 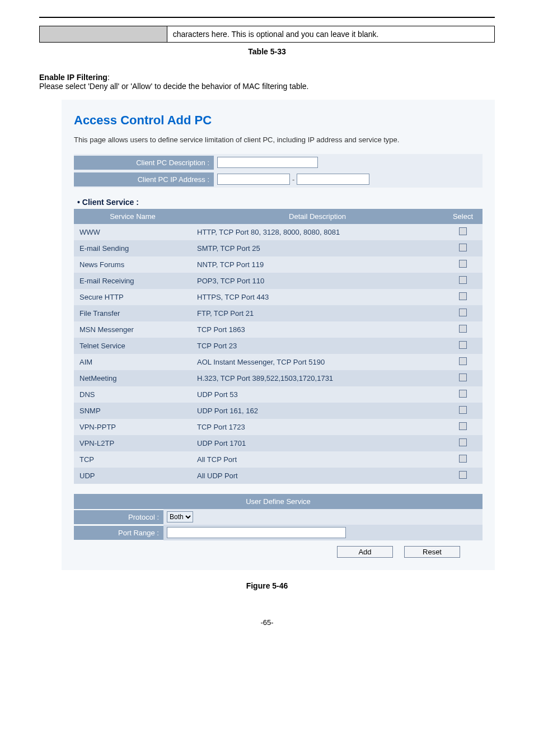 What do you see at coordinates (317, 329) in the screenshot?
I see `service-detail: TCP Port 1863` at bounding box center [317, 329].